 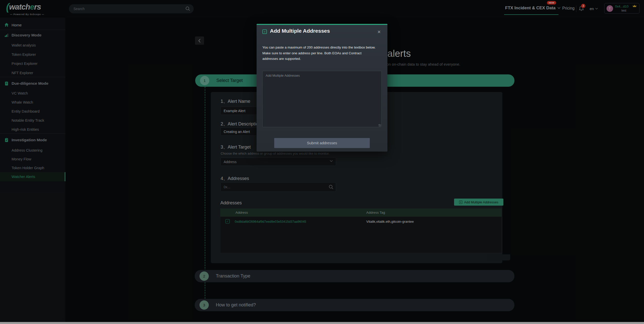 I want to click on close-icon: ✕, so click(x=379, y=32).